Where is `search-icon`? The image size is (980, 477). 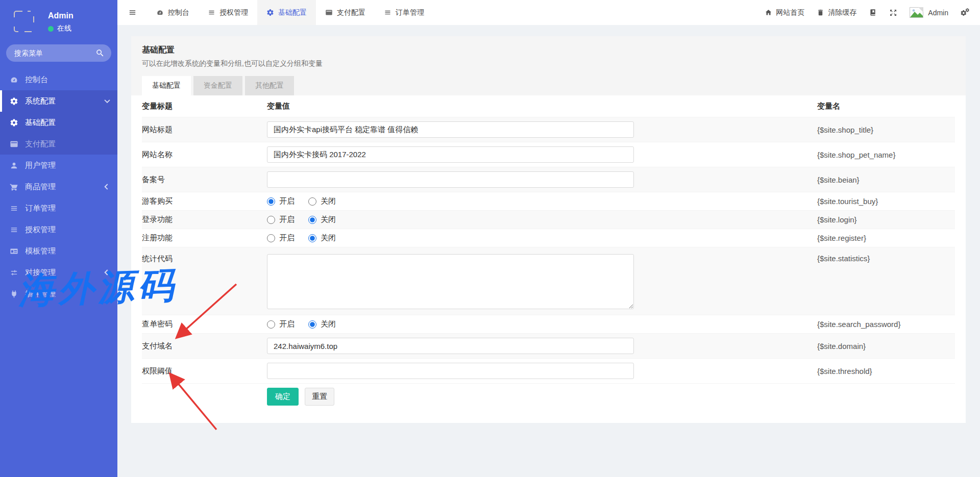 search-icon is located at coordinates (100, 53).